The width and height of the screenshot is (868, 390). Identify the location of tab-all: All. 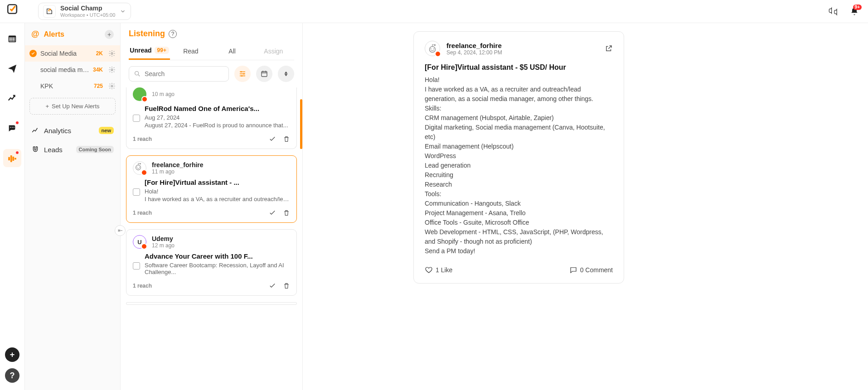
(232, 53).